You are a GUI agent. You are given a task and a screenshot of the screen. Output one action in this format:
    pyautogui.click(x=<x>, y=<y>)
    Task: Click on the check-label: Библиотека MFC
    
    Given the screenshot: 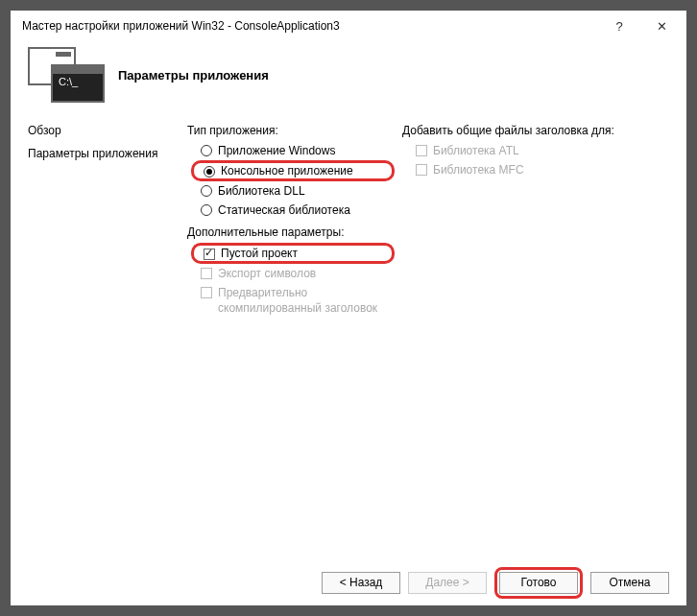 What is the action you would take?
    pyautogui.click(x=478, y=170)
    